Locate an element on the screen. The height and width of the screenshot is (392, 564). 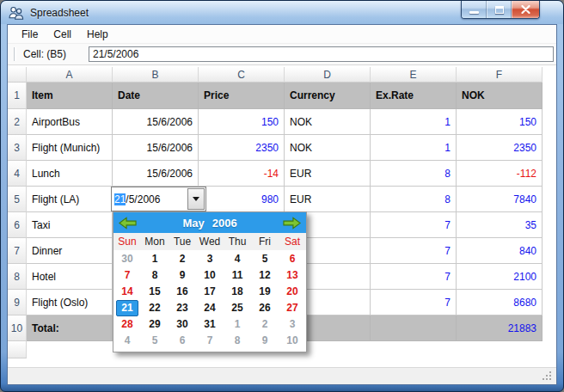
calendar-day-24: 24 is located at coordinates (210, 308).